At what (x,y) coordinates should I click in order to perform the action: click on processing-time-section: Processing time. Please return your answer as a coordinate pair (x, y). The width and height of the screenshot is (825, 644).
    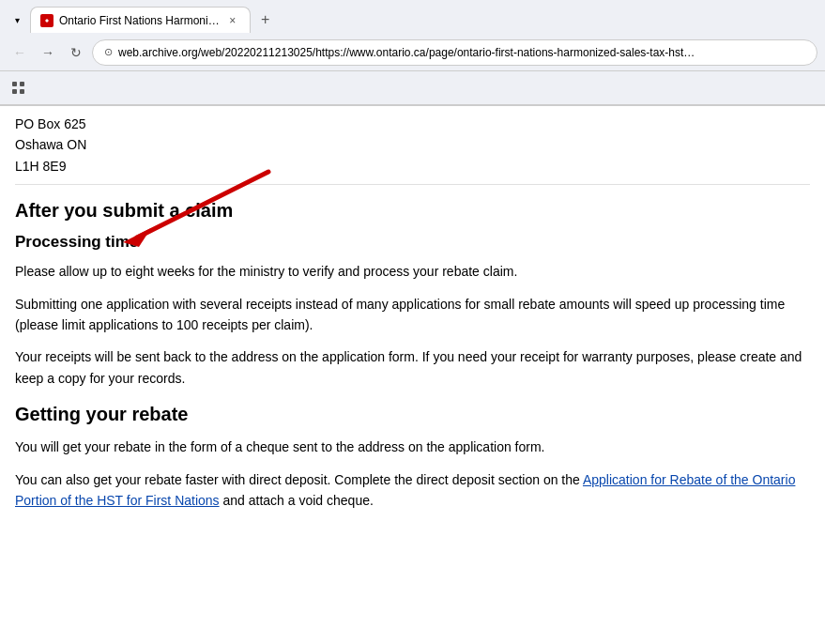
    Looking at the image, I should click on (413, 242).